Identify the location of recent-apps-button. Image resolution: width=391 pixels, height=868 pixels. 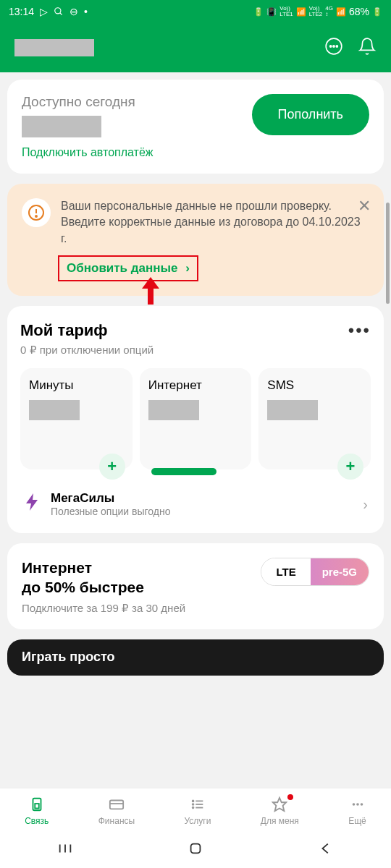
(65, 850).